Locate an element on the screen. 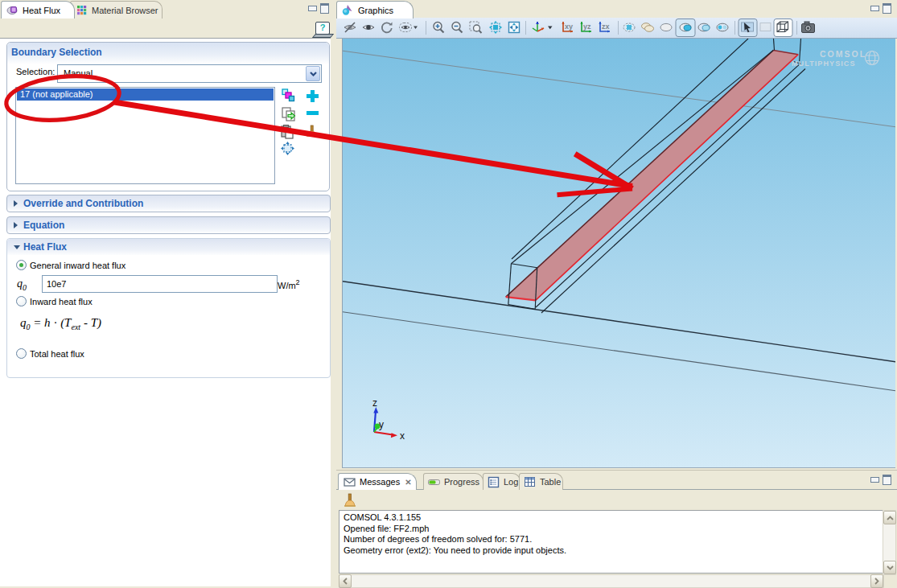 The image size is (897, 588). svg-text: MULTIPHYSICS is located at coordinates (824, 64).